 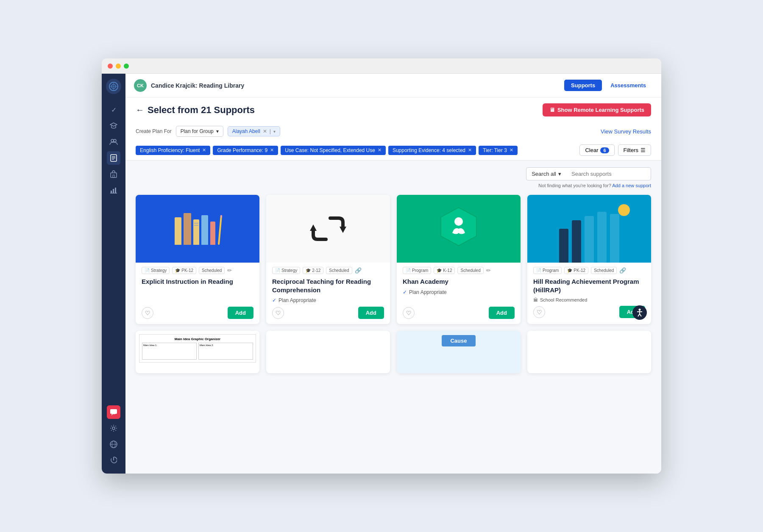 What do you see at coordinates (198, 313) in the screenshot?
I see `card-explicit-footer: ♡ Add` at bounding box center [198, 313].